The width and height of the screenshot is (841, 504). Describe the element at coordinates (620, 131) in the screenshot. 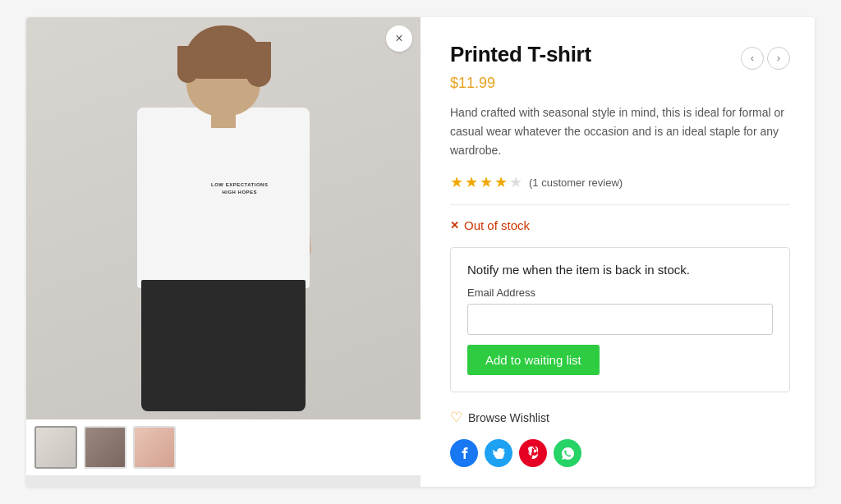

I see `product-description: Hand crafted with seasonal style in mind…` at that location.